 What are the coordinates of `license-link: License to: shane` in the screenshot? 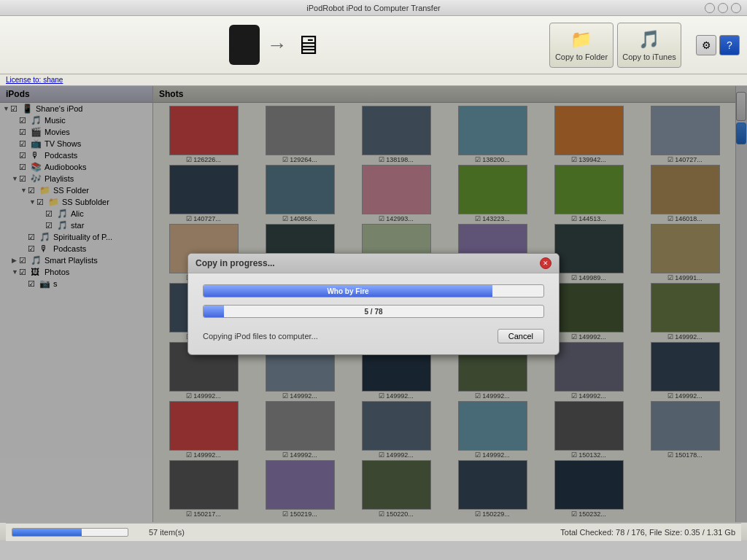 It's located at (374, 80).